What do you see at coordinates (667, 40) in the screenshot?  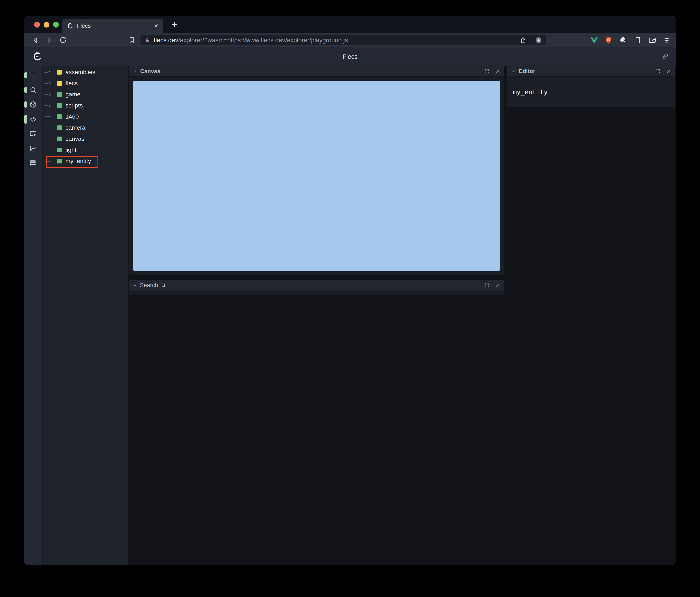 I see `menu-icon` at bounding box center [667, 40].